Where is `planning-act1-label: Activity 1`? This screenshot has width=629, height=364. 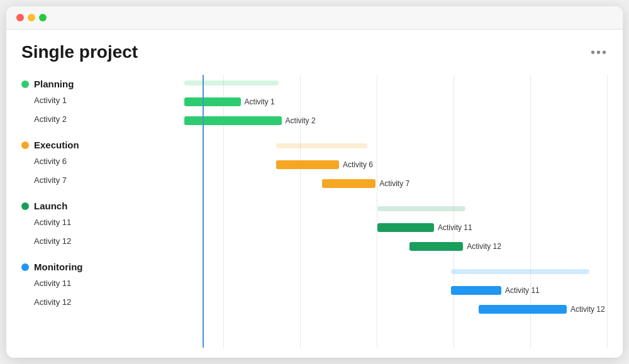
planning-act1-label: Activity 1 is located at coordinates (84, 100).